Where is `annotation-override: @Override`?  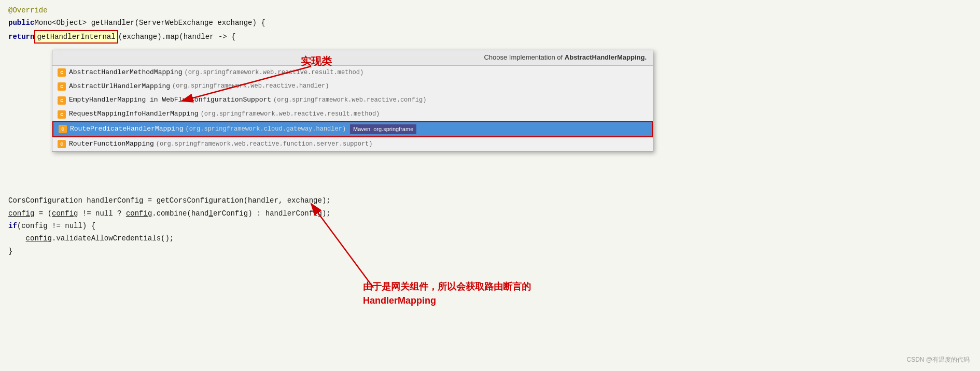
annotation-override: @Override is located at coordinates (28, 10).